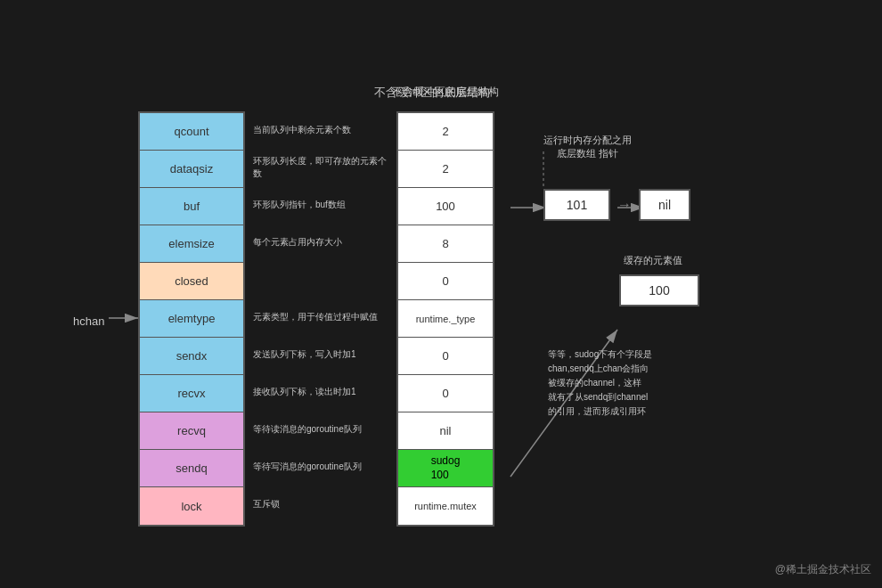 The width and height of the screenshot is (882, 588). Describe the element at coordinates (600, 383) in the screenshot. I see `sudog-note: 等等，sudog下有个字段是chan,sendq上chan会指向被缓存的chan…` at that location.